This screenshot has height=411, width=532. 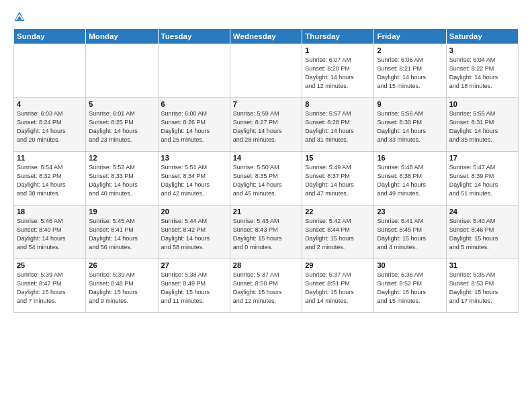 I want to click on calendar-cell: 1Sunrise: 6:07 AM Sunset: 8:20 PM Daylig…, so click(x=339, y=71).